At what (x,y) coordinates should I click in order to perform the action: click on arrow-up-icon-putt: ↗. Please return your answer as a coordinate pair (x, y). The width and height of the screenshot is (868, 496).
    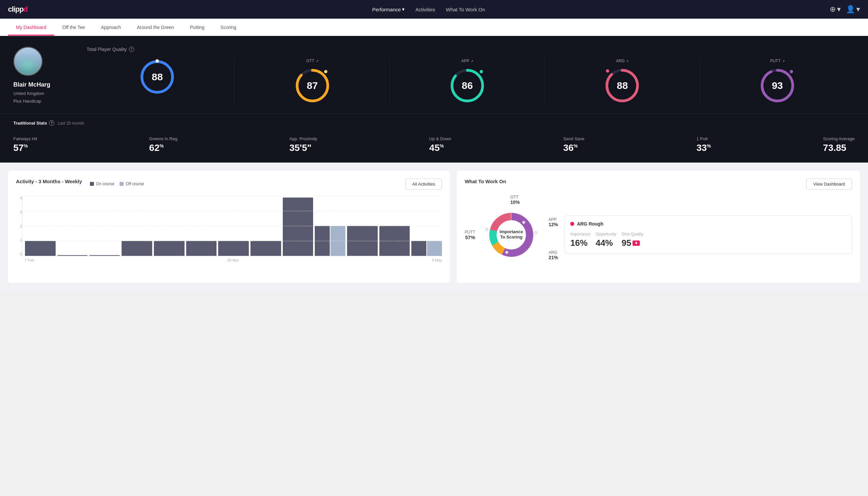
    Looking at the image, I should click on (783, 61).